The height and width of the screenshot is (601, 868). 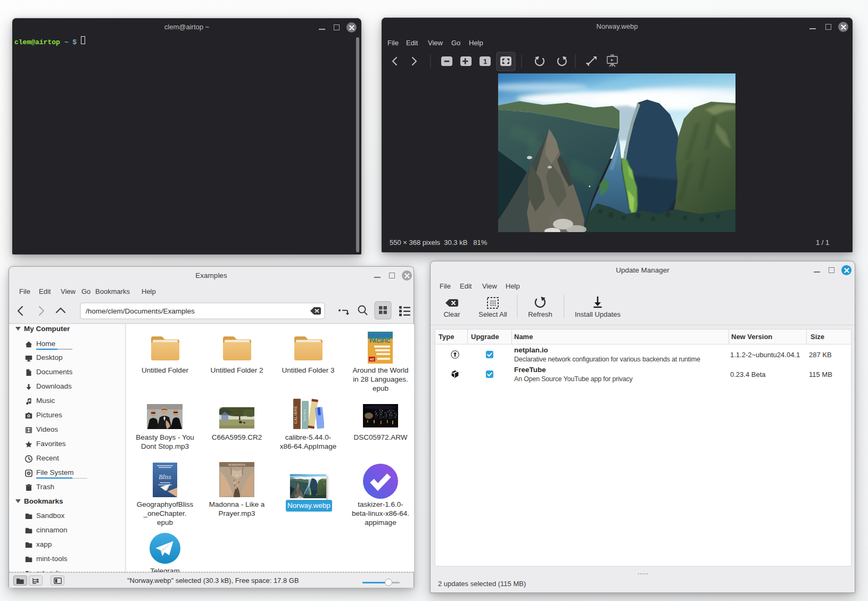 I want to click on svg-text: Refresh, so click(x=540, y=314).